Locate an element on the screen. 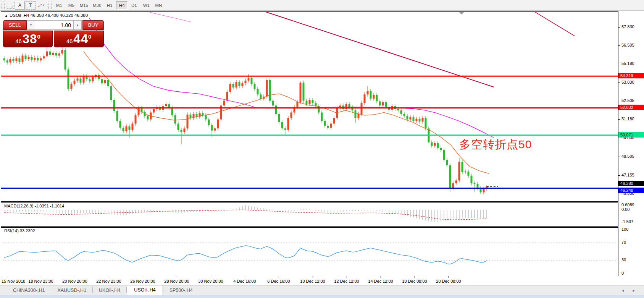 This screenshot has width=644, height=298. chart-tab-bar: CHINA300-,H1XAUUSD-,H1UKOil-,H4USOil-,H4… is located at coordinates (322, 290).